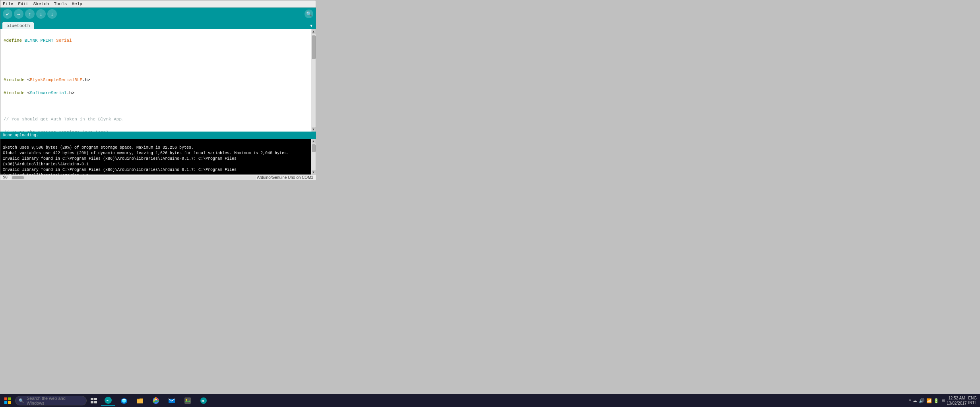 The image size is (980, 407). Describe the element at coordinates (60, 4) in the screenshot. I see `menu-tools: Tools` at that location.